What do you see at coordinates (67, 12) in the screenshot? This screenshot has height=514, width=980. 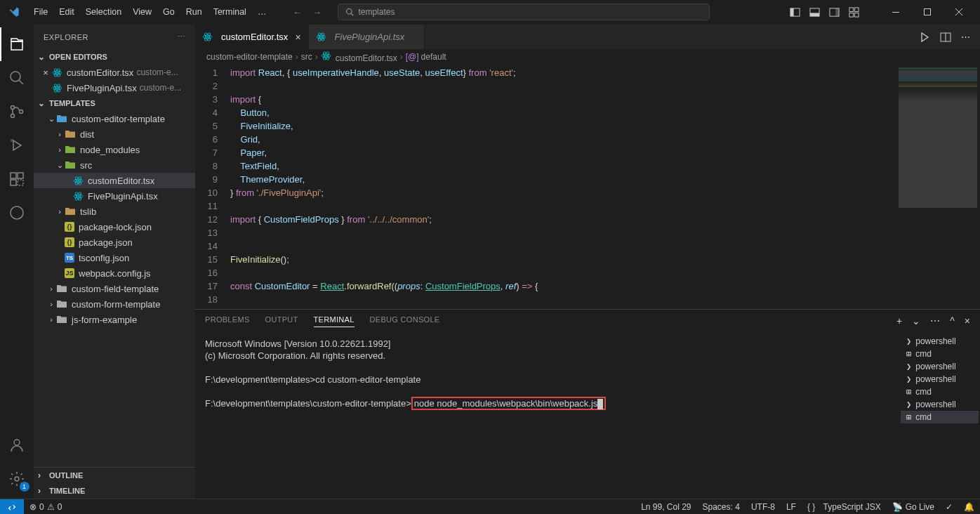 I see `menu-edit: Edit` at bounding box center [67, 12].